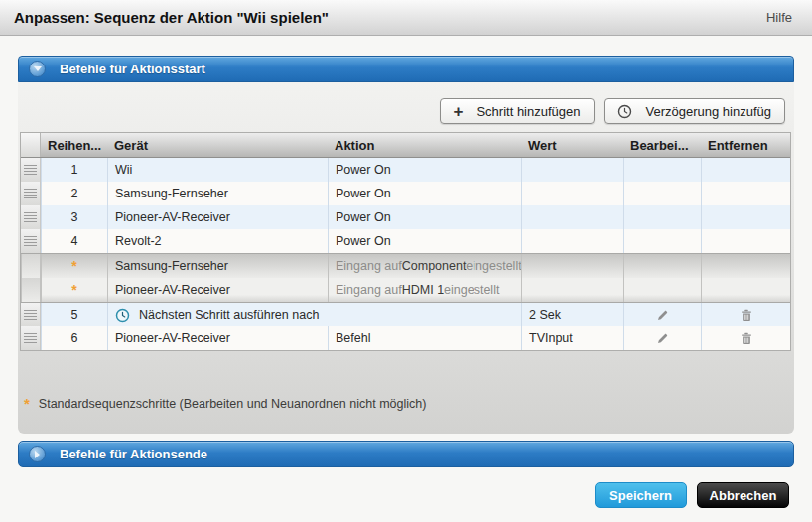 The image size is (812, 522). What do you see at coordinates (73, 217) in the screenshot?
I see `row-order: 3` at bounding box center [73, 217].